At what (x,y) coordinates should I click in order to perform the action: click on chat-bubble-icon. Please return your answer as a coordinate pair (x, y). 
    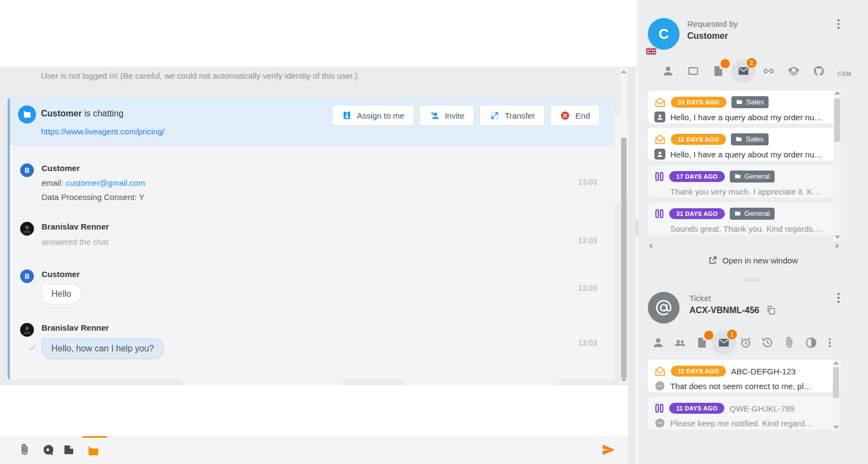
    Looking at the image, I should click on (27, 115).